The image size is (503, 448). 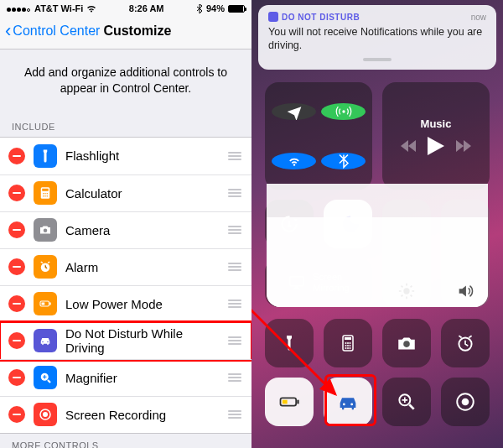 I want to click on section-header-include: INCLUDE, so click(x=126, y=126).